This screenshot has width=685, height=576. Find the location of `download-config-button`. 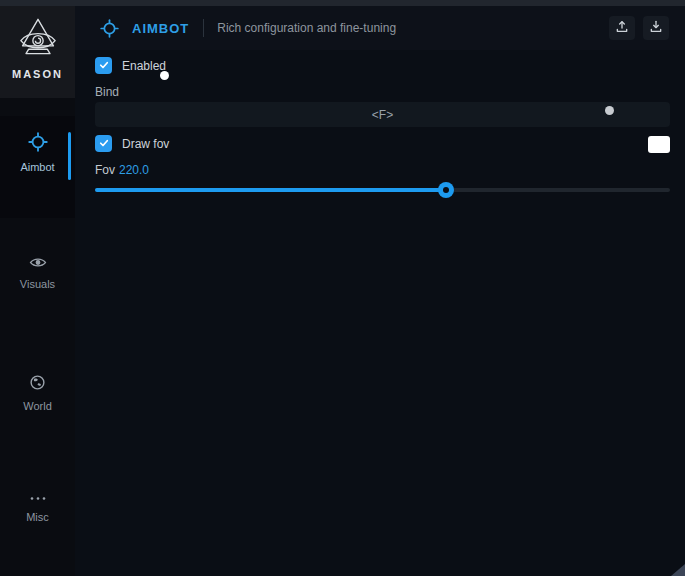

download-config-button is located at coordinates (656, 28).